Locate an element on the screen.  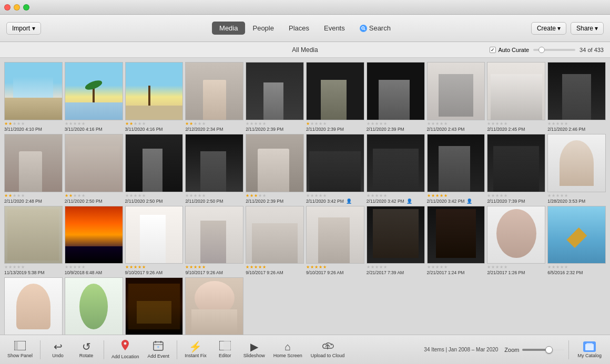
add-event-button: + Add Event is located at coordinates (159, 350).